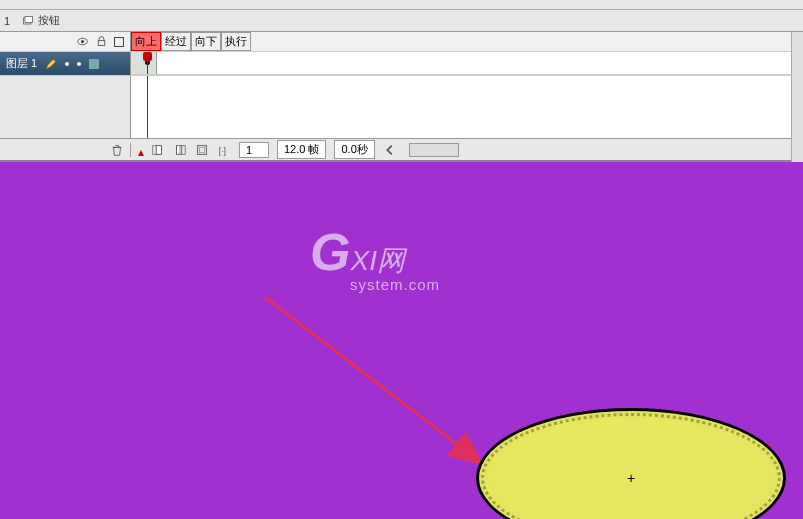  What do you see at coordinates (117, 150) in the screenshot?
I see `trash-icon` at bounding box center [117, 150].